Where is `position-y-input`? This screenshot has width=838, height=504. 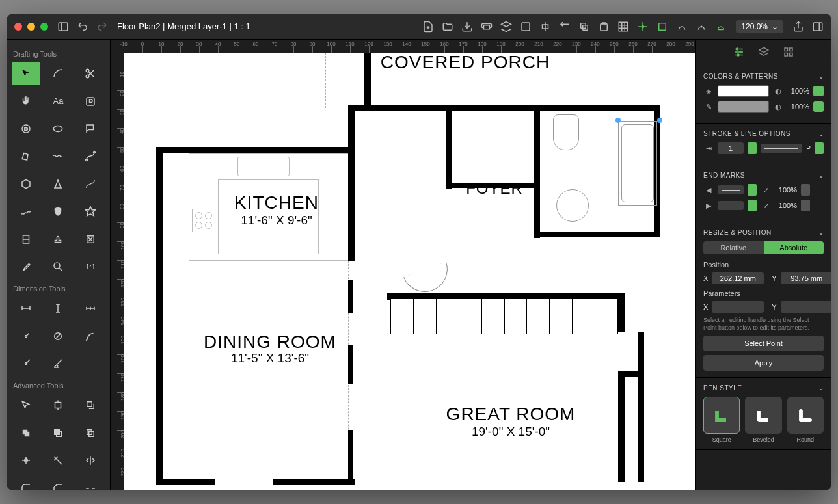 position-y-input is located at coordinates (806, 278).